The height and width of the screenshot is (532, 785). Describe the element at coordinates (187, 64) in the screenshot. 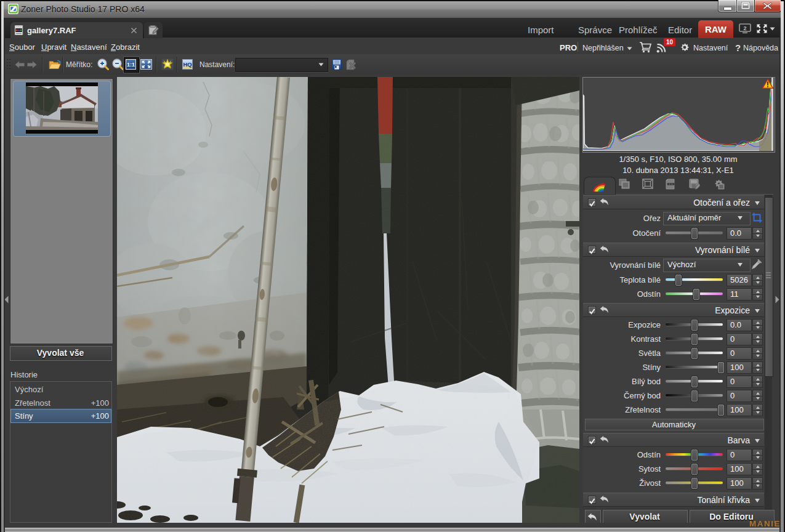

I see `svg-text: HQ` at that location.